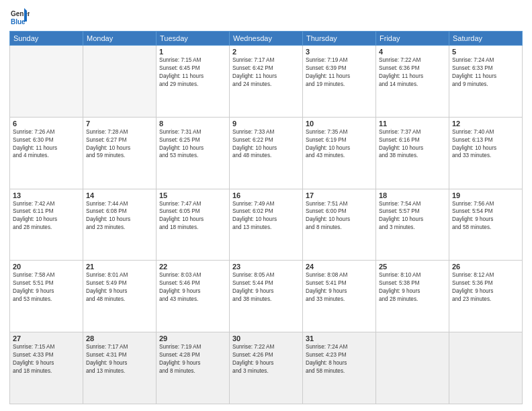 The height and width of the screenshot is (411, 532). What do you see at coordinates (120, 338) in the screenshot?
I see `day-number: 28` at bounding box center [120, 338].